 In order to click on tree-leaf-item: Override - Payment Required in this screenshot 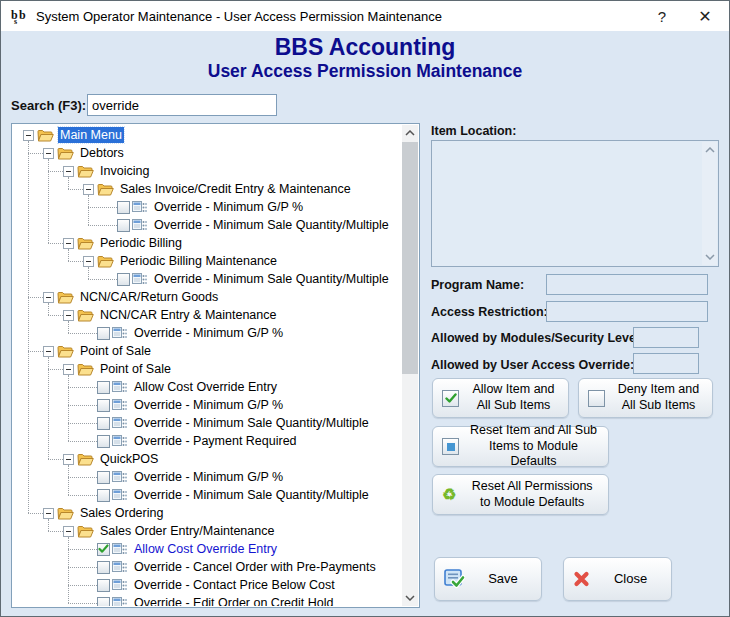, I will do `click(208, 441)`.